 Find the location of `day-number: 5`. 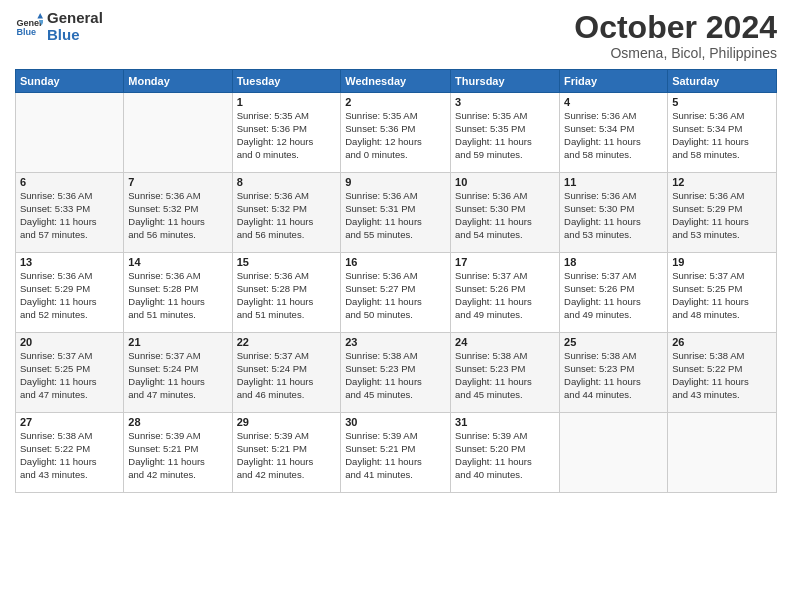

day-number: 5 is located at coordinates (722, 102).